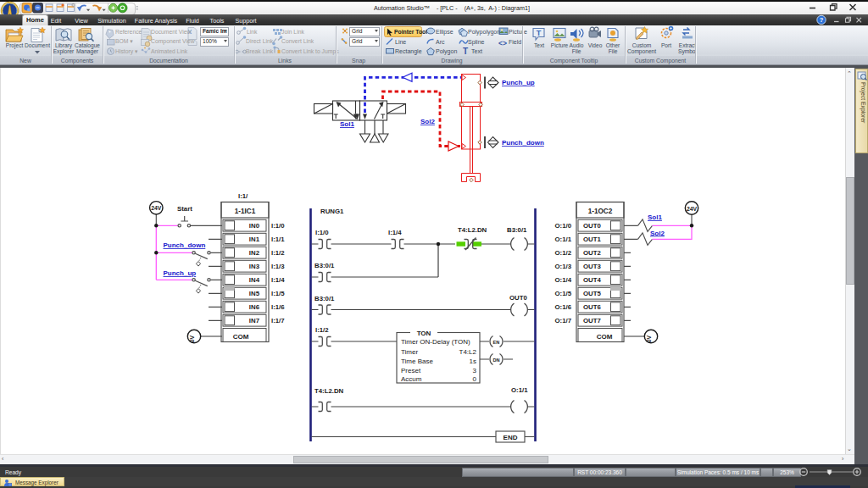 The height and width of the screenshot is (488, 868). I want to click on svg-text: I:1/7, so click(278, 320).